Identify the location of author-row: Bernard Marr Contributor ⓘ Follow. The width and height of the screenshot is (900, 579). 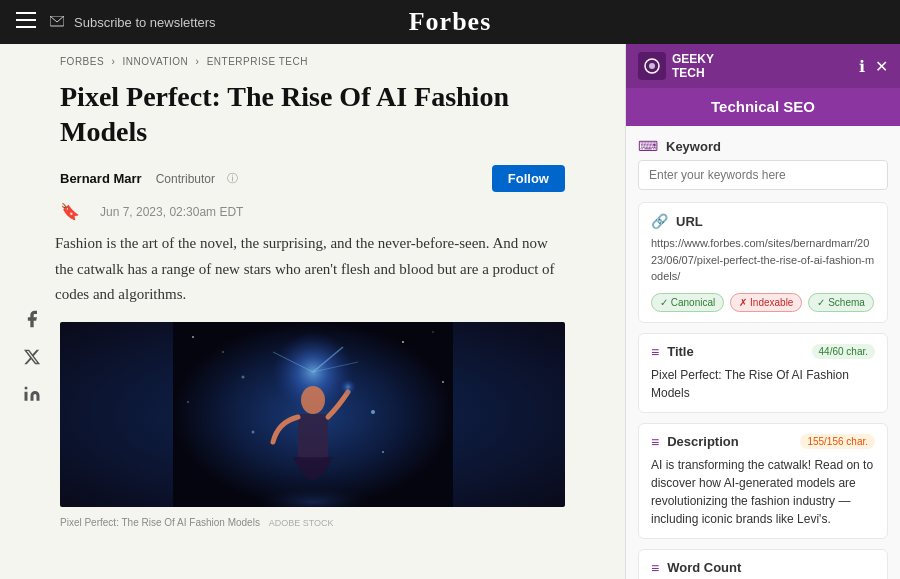
(312, 178).